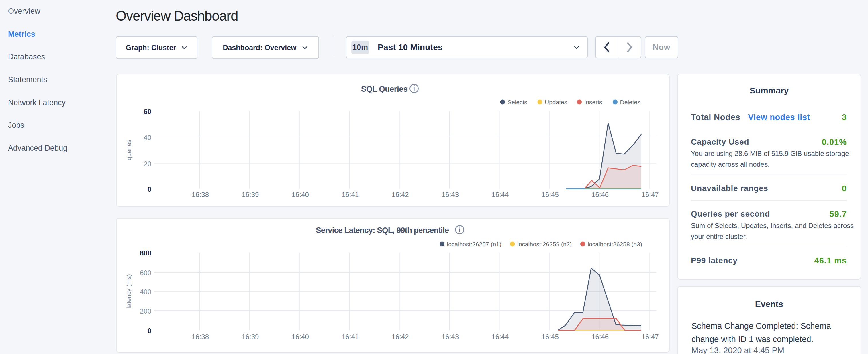  What do you see at coordinates (382, 230) in the screenshot?
I see `svg-text:Service Latency: SQL, 99th per: Service Latency: SQL, 99th percentile` at bounding box center [382, 230].